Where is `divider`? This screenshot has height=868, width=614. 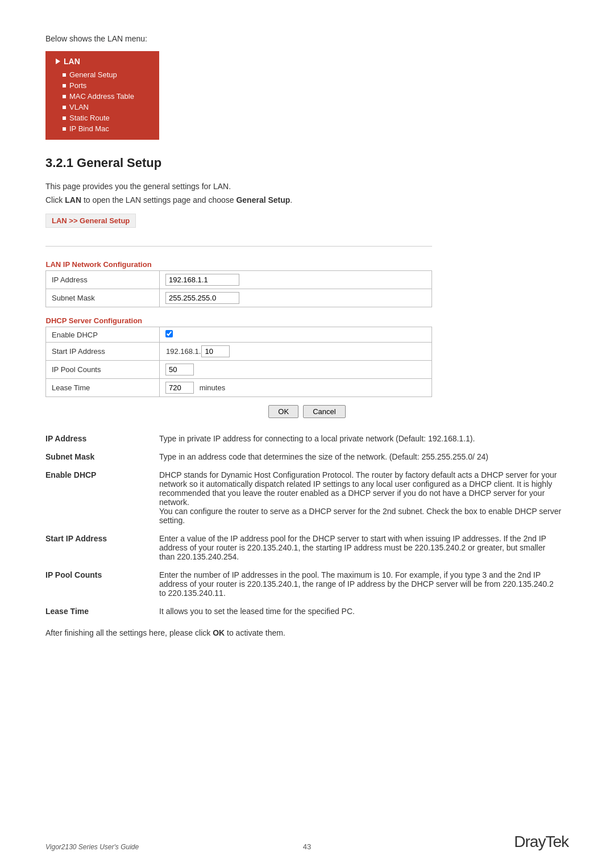 divider is located at coordinates (239, 247).